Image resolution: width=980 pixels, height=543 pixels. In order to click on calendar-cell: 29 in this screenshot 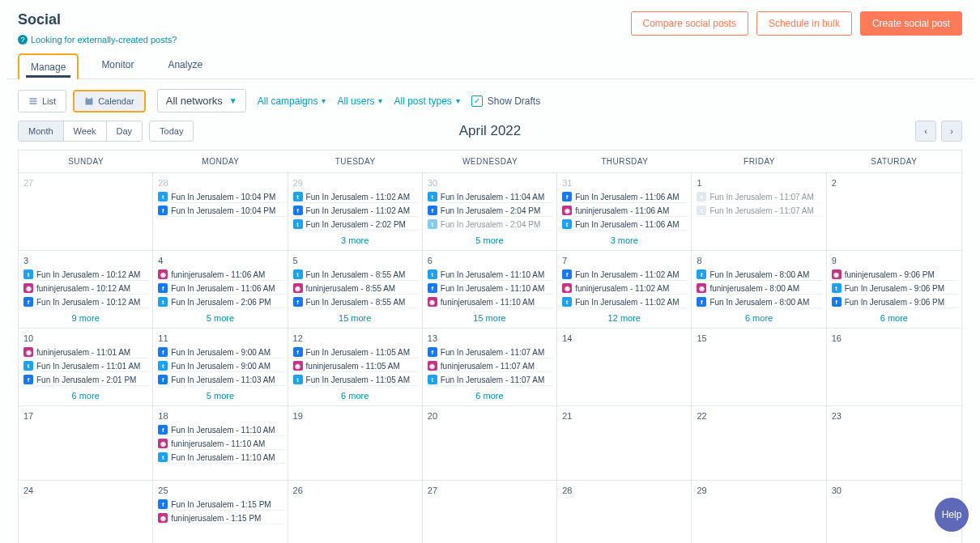, I will do `click(759, 511)`.